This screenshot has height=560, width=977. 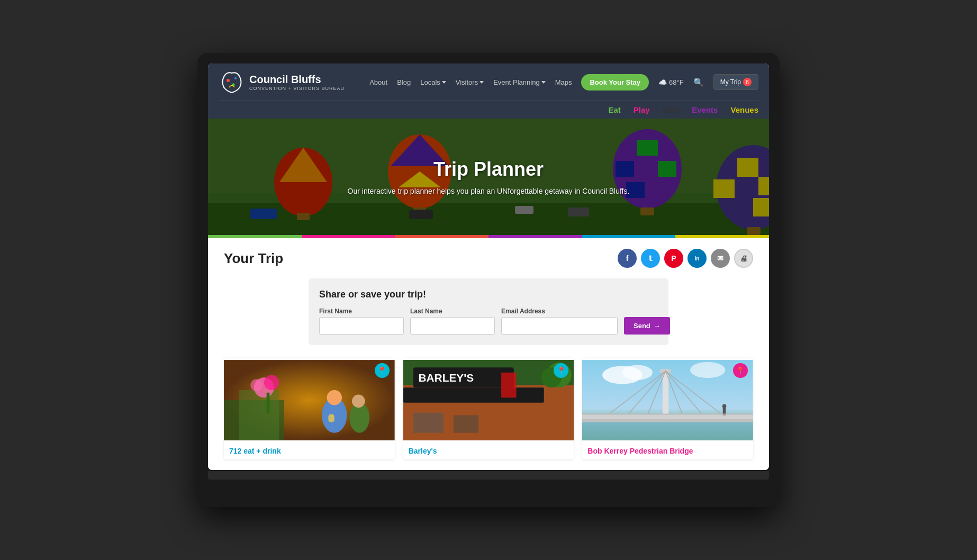 I want to click on facebook-share-button: f, so click(x=627, y=258).